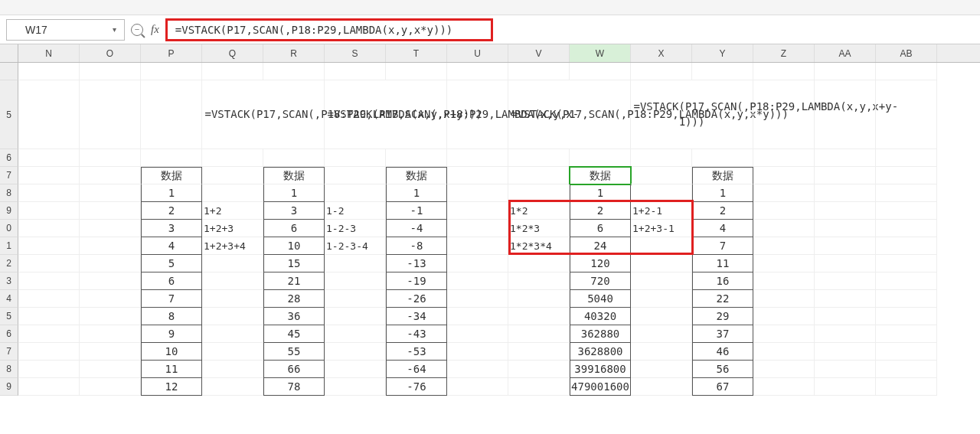 This screenshot has width=980, height=434. I want to click on cell: 1+2, so click(233, 211).